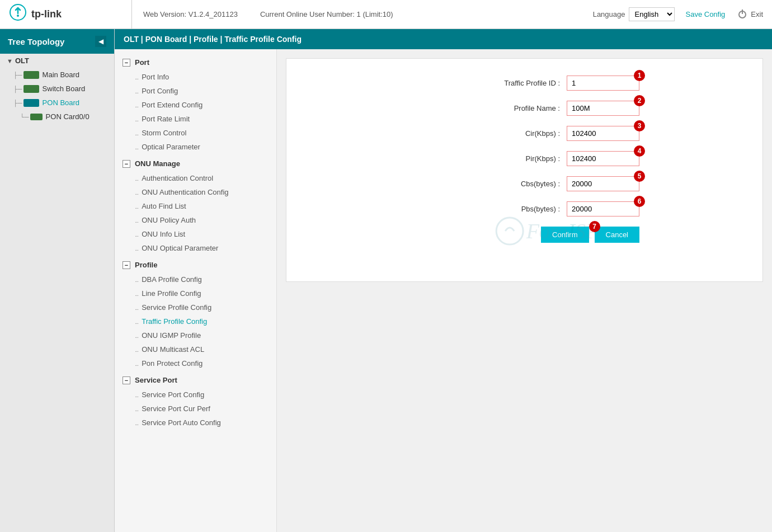 Image resolution: width=772 pixels, height=532 pixels. Describe the element at coordinates (62, 75) in the screenshot. I see `tree-item-main-board: ├─ Main Board` at that location.